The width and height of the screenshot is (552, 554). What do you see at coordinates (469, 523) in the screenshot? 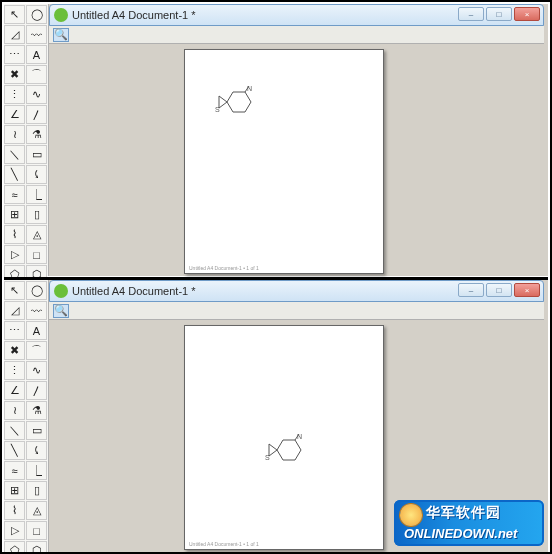
I see `watermark-badge: 华军软件园 ONLINEDOWN.net` at bounding box center [469, 523].